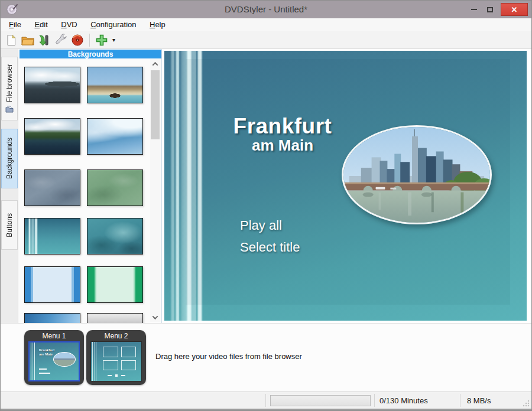 Image resolution: width=532 pixels, height=411 pixels. What do you see at coordinates (115, 136) in the screenshot?
I see `background-thumbnail-blue-waves` at bounding box center [115, 136].